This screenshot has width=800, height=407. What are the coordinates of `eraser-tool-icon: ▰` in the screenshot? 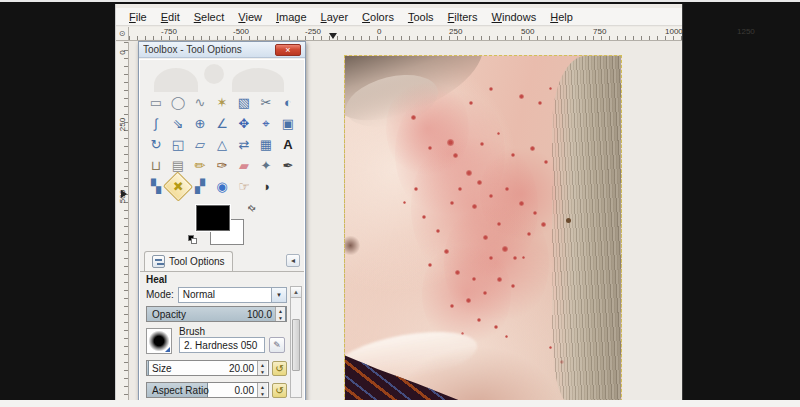 It's located at (244, 166).